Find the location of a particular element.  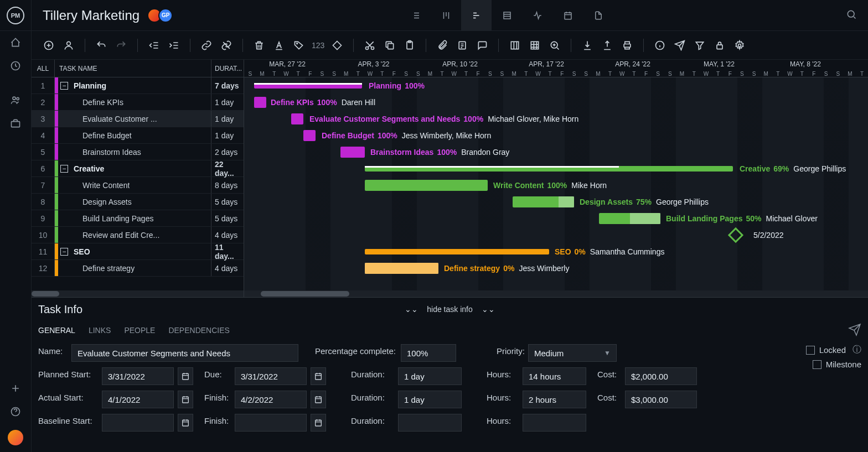

indent-icon is located at coordinates (174, 45).